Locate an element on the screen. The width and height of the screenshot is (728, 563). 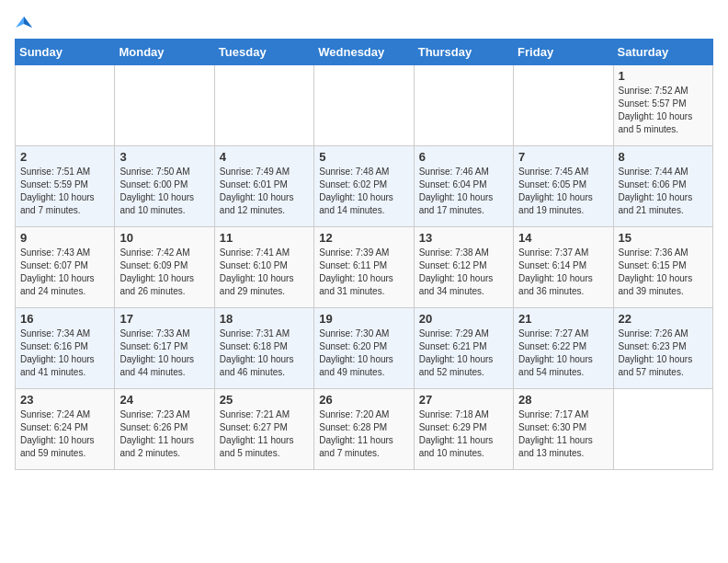
day-info: Sunrise: 7:20 AM Sunset: 6:28 PM Dayligh… is located at coordinates (364, 434).